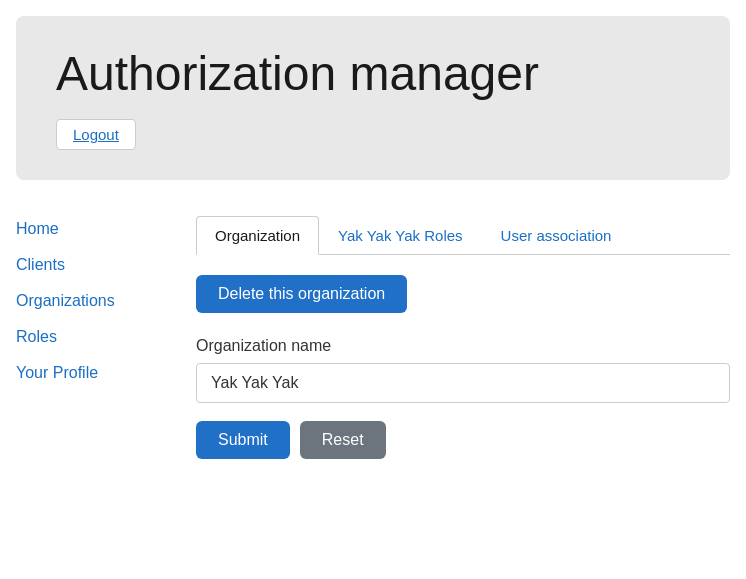 This screenshot has height=579, width=746. What do you see at coordinates (96, 134) in the screenshot?
I see `logout-button: Logout` at bounding box center [96, 134].